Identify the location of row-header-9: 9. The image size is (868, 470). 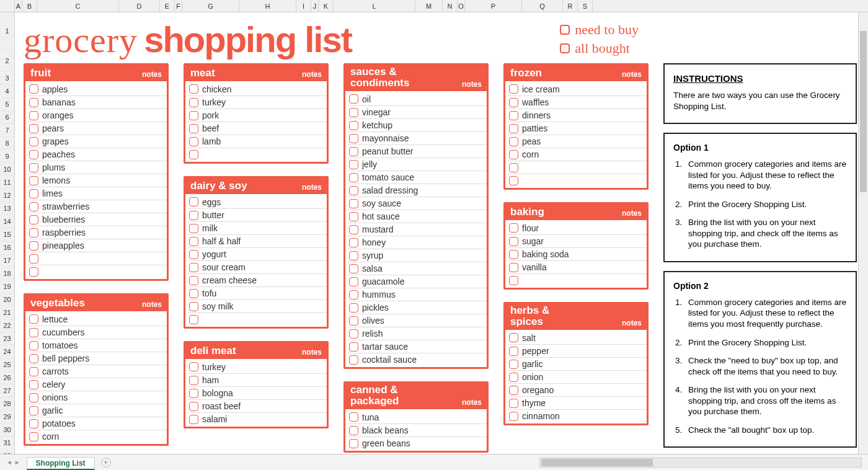
(7, 156).